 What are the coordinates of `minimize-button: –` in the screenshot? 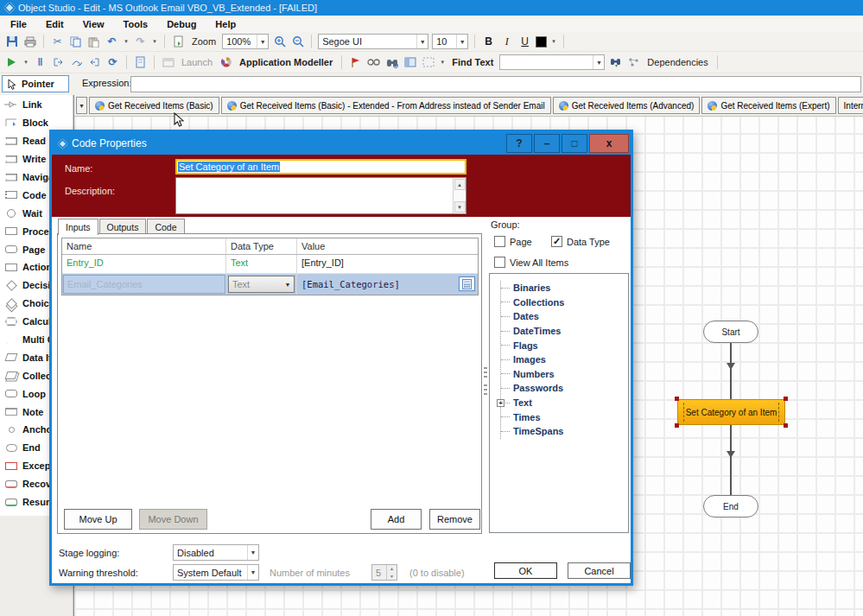 It's located at (547, 143).